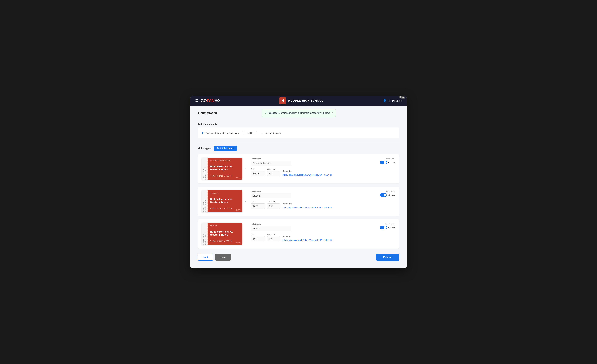 The image size is (597, 364). Describe the element at coordinates (204, 234) in the screenshot. I see `ticket-stub-text-senior: ADMIT ONE BASKETBALL` at that location.